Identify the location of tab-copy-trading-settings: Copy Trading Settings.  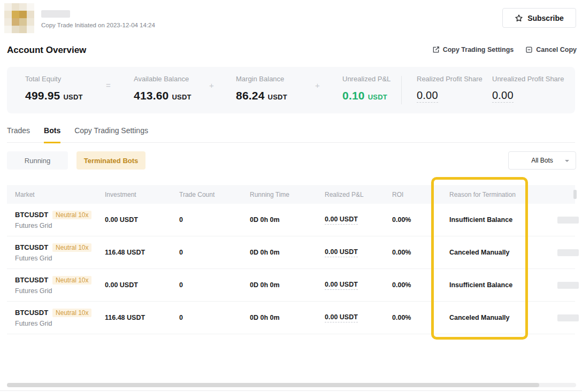
(111, 134).